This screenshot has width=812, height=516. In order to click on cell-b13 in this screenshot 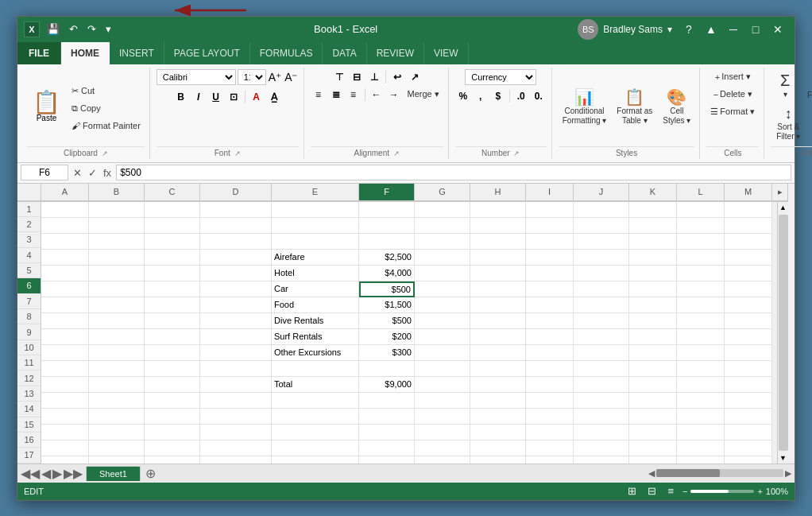, I will do `click(117, 401)`.